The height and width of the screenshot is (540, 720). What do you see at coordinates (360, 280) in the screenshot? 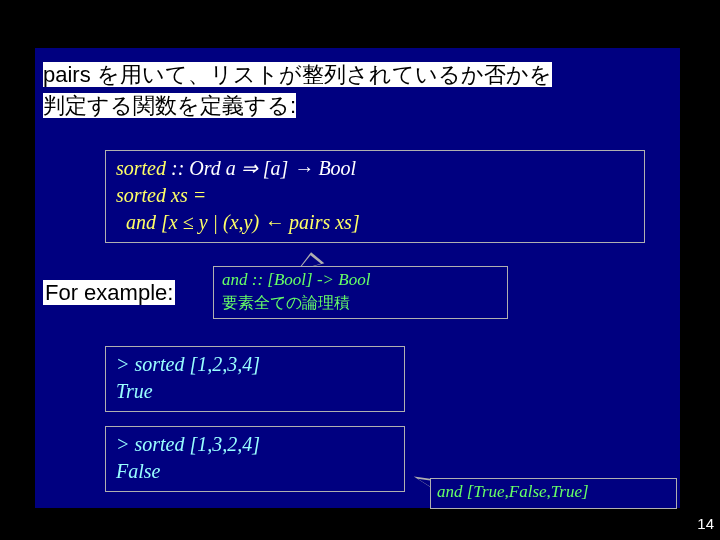
I see `and-signature: and :: [Bool] -> Bool` at bounding box center [360, 280].